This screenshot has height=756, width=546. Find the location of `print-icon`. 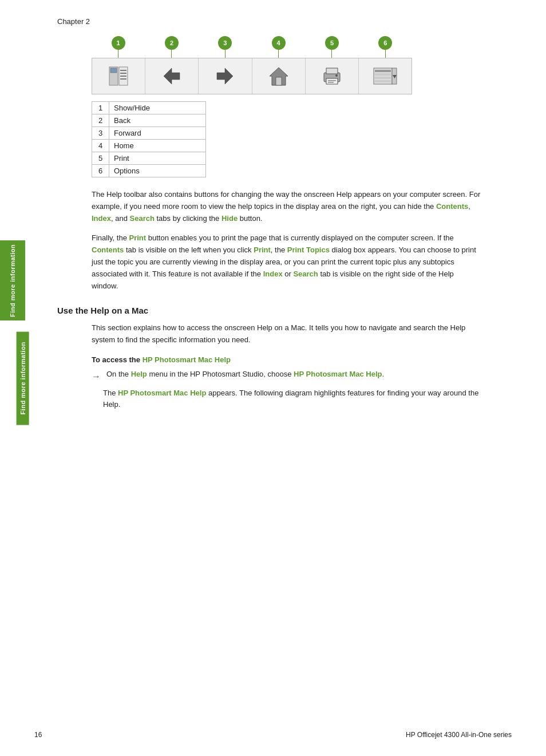

print-icon is located at coordinates (332, 76).